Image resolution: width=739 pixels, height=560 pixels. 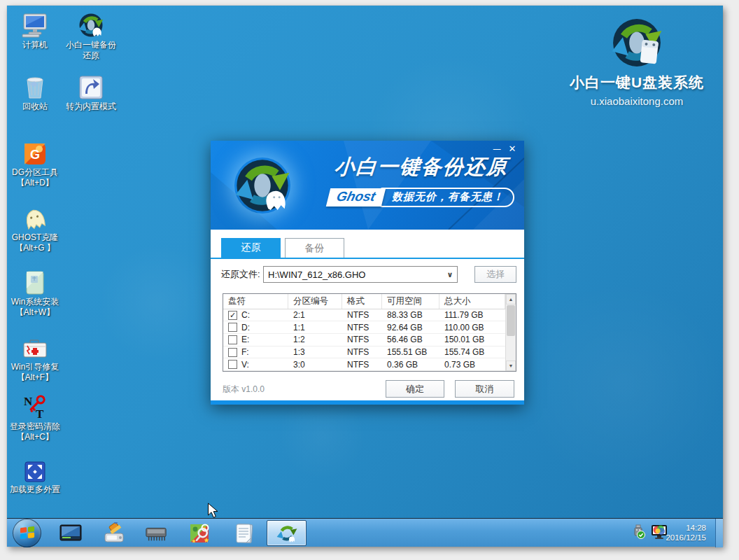 I want to click on partition-table: 盘符 分区编号 格式 可用空间 总大小 ✓C: 2:1 NTFS 88.33 G…, so click(x=370, y=332).